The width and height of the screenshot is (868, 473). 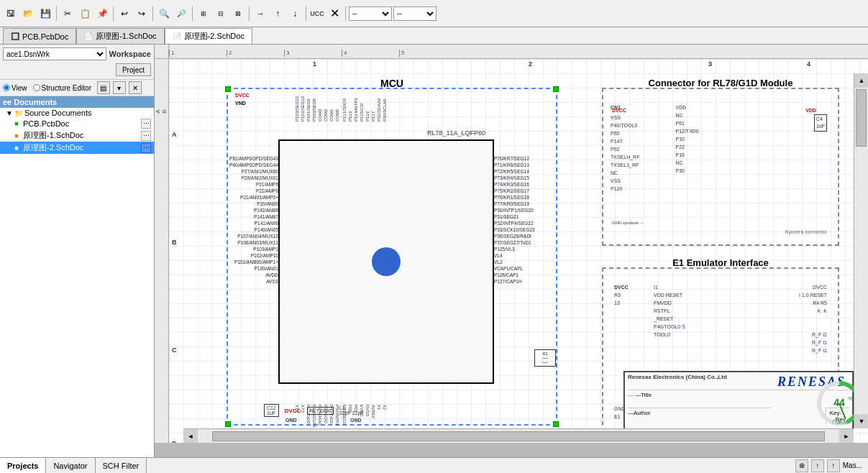 What do you see at coordinates (209, 36) in the screenshot?
I see `tab-sch2: 📄 原理图-2.SchDoc` at bounding box center [209, 36].